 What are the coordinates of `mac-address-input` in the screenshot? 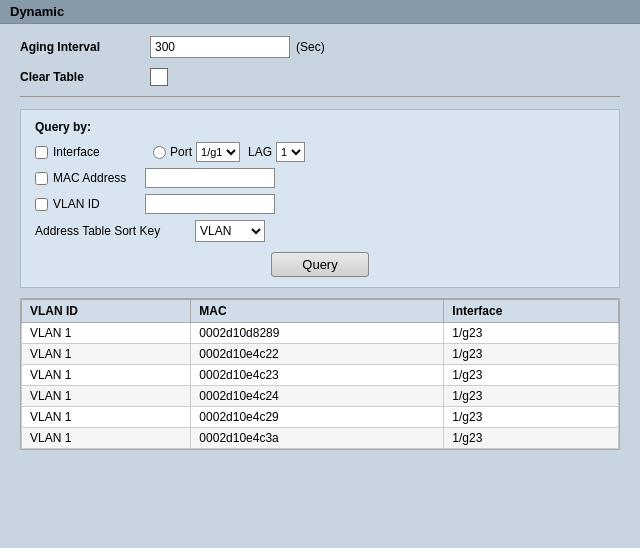 It's located at (210, 178).